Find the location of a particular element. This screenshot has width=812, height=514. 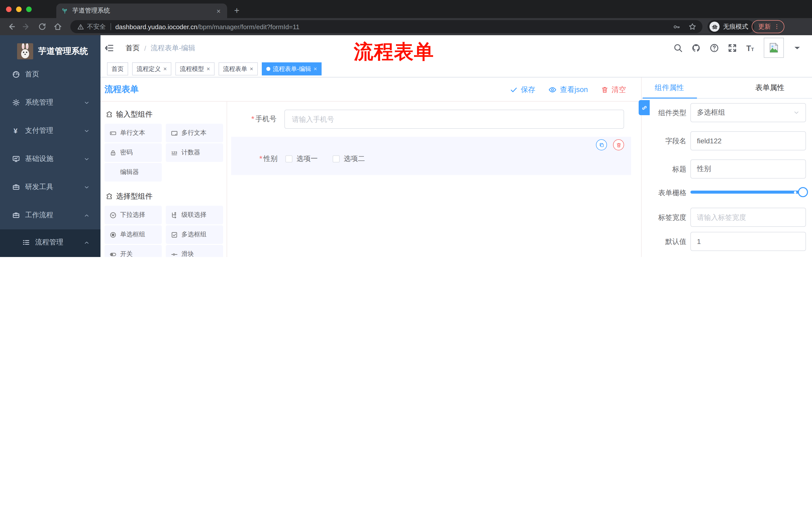

new-tab-button: + is located at coordinates (237, 11).